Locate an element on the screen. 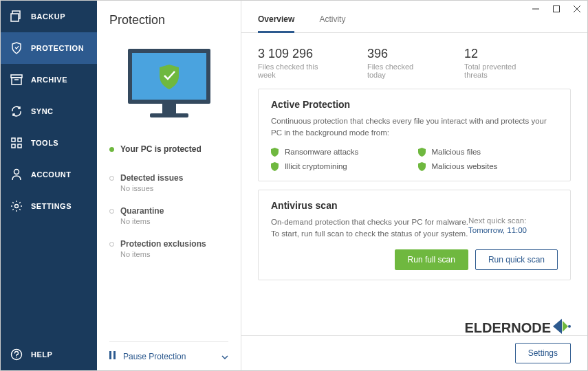  status-text: Your PC is protected is located at coordinates (161, 149).